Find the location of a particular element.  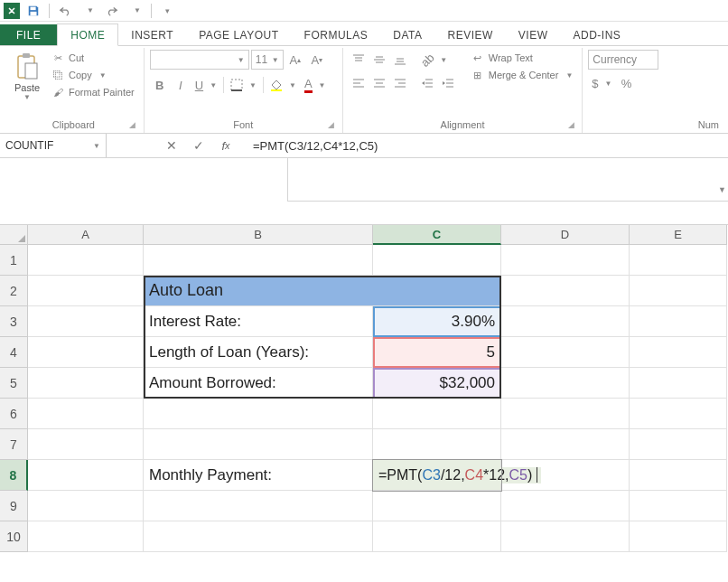

cell-b3: Interest Rate: is located at coordinates (258, 322).